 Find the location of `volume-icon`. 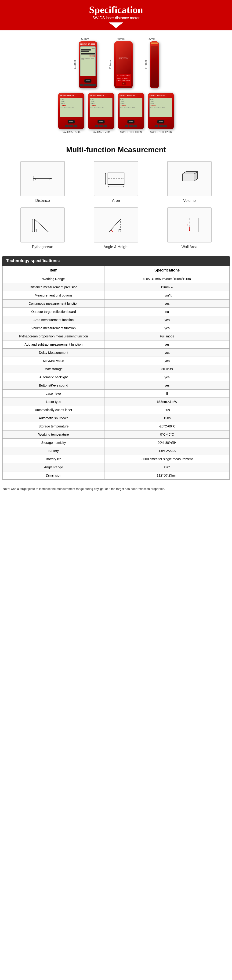

volume-icon is located at coordinates (189, 179).